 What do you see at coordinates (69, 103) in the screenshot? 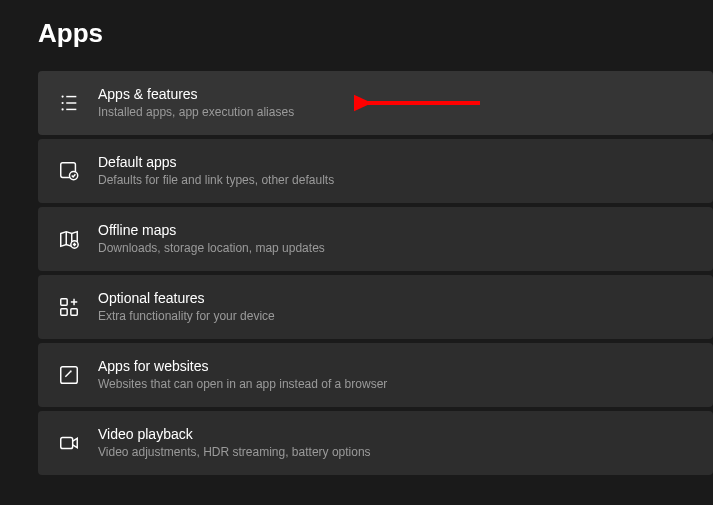
I see `apps-features-icon` at bounding box center [69, 103].